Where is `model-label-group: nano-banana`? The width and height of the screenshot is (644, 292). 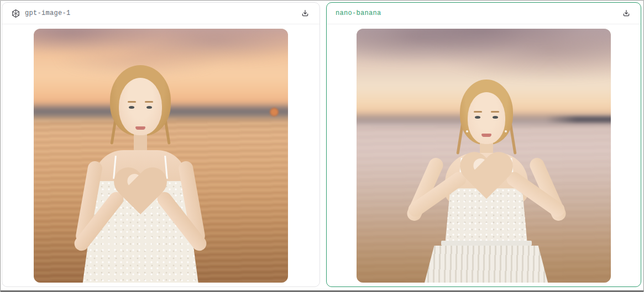 model-label-group: nano-banana is located at coordinates (358, 13).